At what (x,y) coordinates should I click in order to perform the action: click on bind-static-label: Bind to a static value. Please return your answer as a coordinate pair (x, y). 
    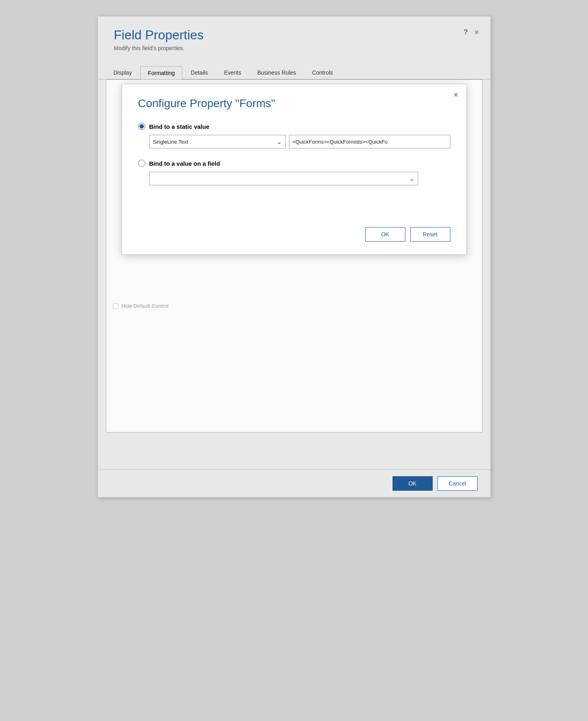
    Looking at the image, I should click on (179, 127).